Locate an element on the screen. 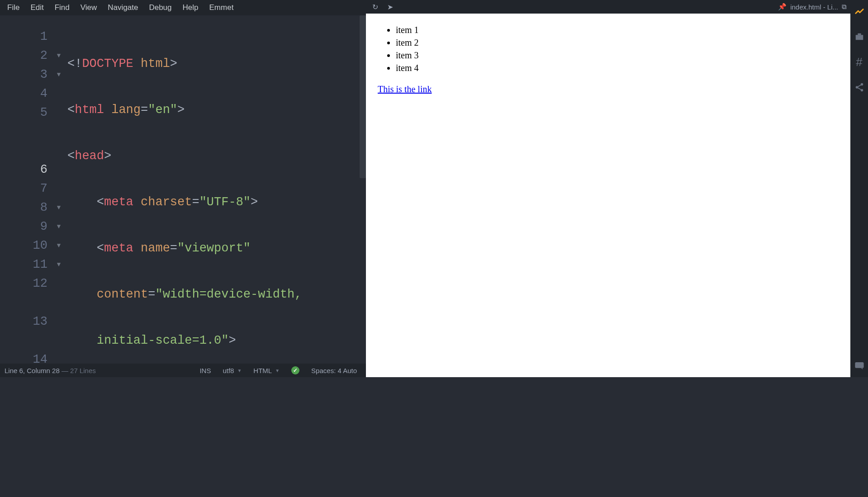 This screenshot has height=497, width=868. status-encoding: utf8▼ is located at coordinates (232, 371).